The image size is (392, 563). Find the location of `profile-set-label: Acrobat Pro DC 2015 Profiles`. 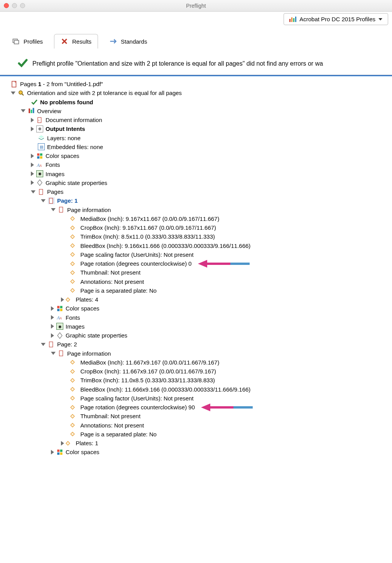

profile-set-label: Acrobat Pro DC 2015 Profiles is located at coordinates (337, 19).